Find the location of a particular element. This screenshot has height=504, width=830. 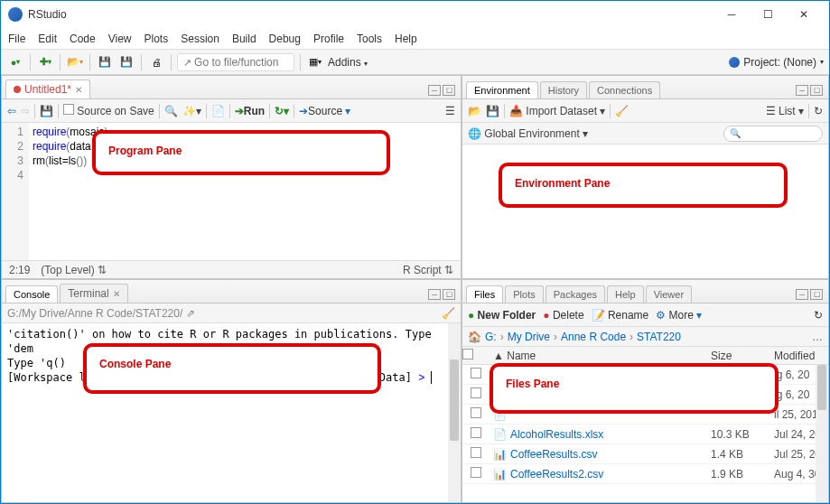

console-tabstrip: Console Terminal ✕ ─ ☐ is located at coordinates (231, 292).